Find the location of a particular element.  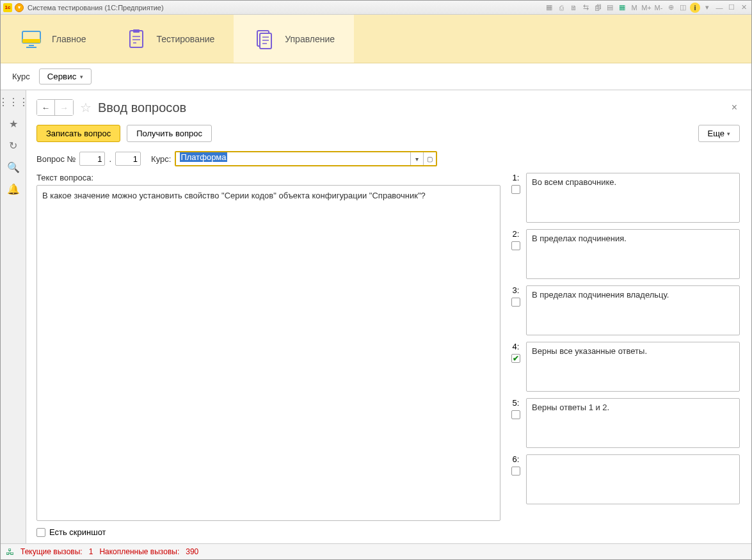

nav-main: Главное is located at coordinates (53, 38).